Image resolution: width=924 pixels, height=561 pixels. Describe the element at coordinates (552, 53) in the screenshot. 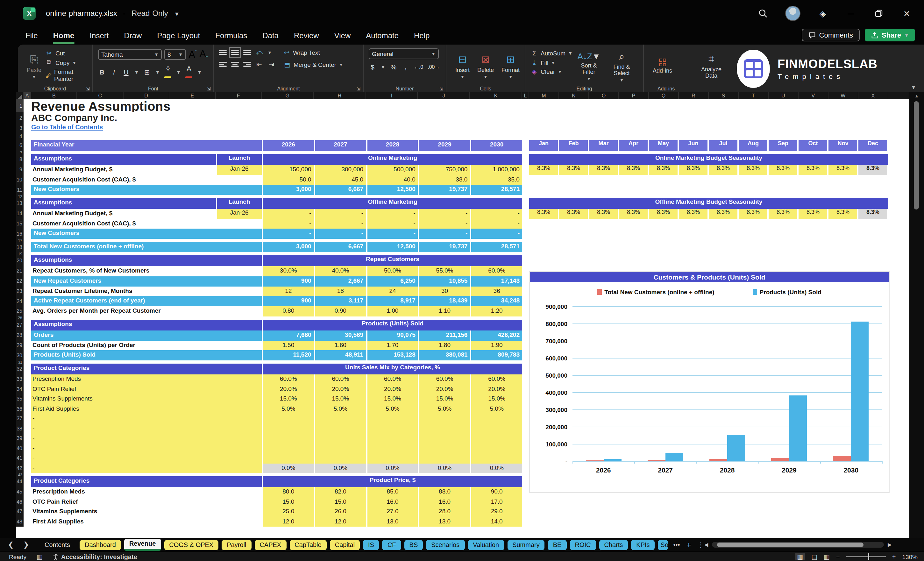

I see `autosum-button: ΣAutoSum▼` at that location.